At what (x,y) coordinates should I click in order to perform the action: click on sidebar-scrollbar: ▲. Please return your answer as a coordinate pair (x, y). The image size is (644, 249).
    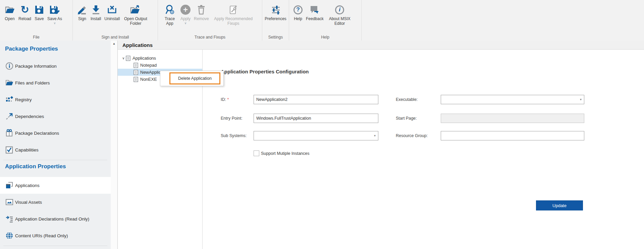
    Looking at the image, I should click on (114, 145).